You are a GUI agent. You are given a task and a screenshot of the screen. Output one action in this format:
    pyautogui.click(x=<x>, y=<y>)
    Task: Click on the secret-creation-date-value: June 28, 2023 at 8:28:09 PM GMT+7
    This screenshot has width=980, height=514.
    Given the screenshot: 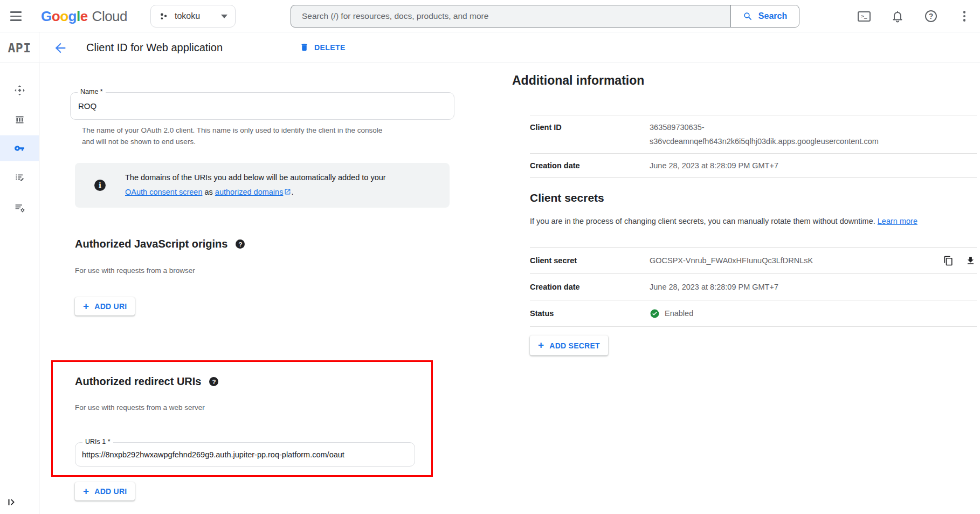 What is the action you would take?
    pyautogui.click(x=714, y=287)
    